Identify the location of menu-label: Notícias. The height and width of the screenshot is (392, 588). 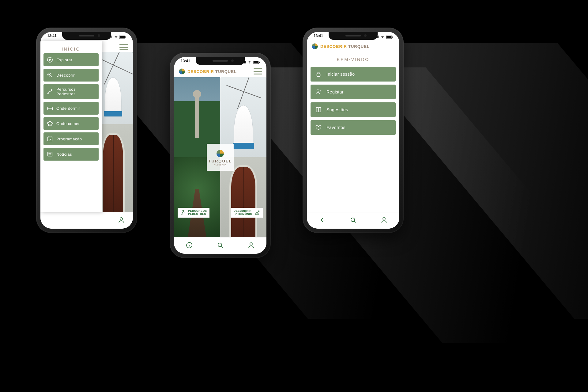
(64, 154).